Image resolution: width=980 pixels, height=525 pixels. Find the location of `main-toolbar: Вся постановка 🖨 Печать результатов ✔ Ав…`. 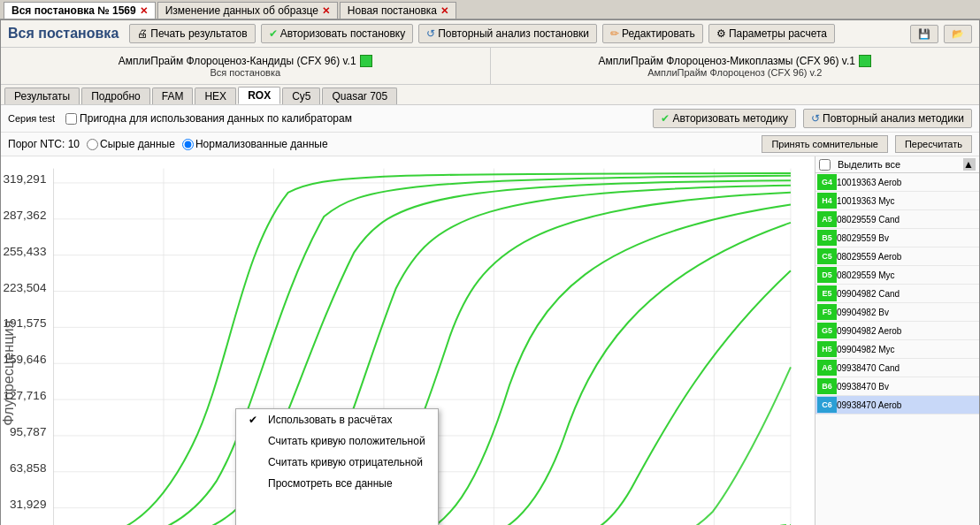

main-toolbar: Вся постановка 🖨 Печать результатов ✔ Ав… is located at coordinates (490, 34).